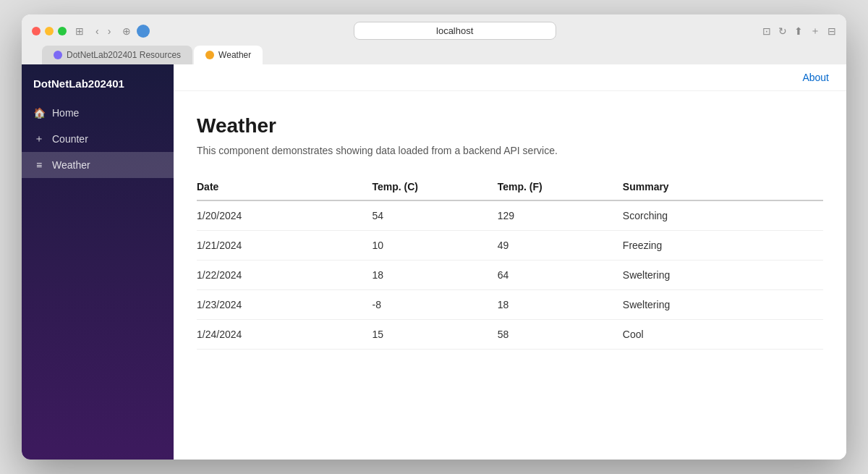  I want to click on maximize-button, so click(62, 31).